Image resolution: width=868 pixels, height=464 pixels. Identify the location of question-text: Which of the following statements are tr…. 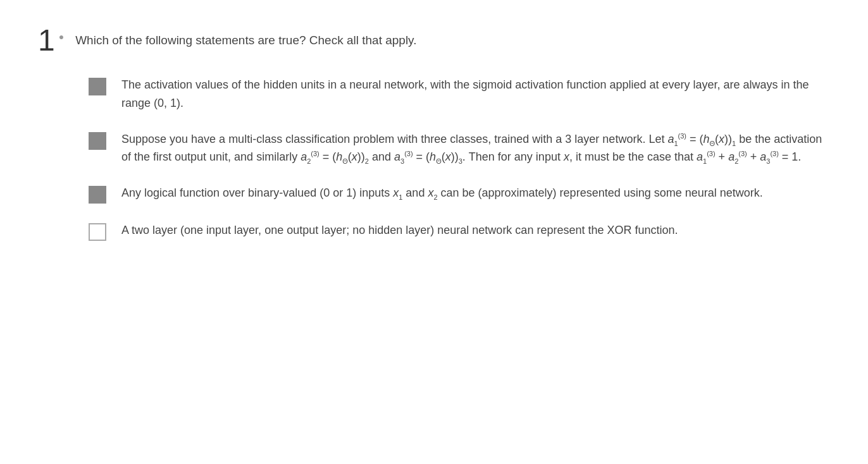
(245, 40).